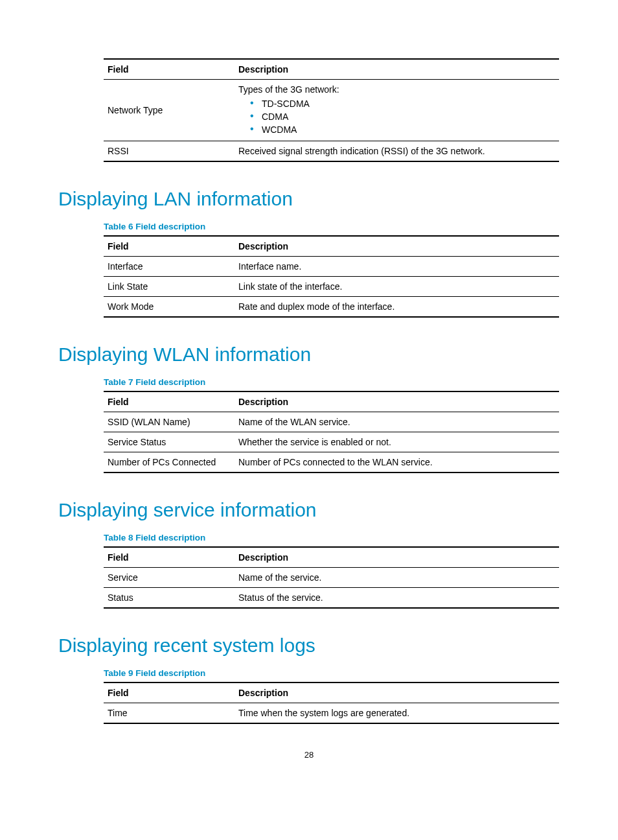  What do you see at coordinates (332, 307) in the screenshot?
I see `table-row: Work Mode Rate and duplex mode of the in…` at bounding box center [332, 307].